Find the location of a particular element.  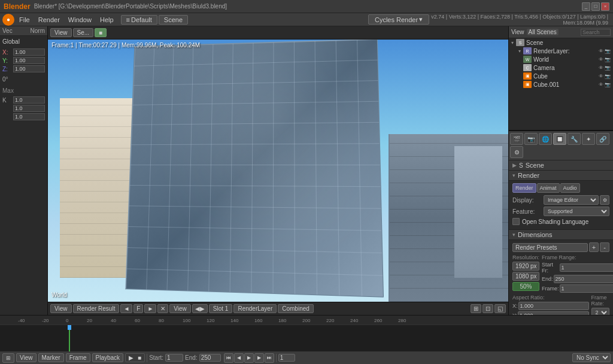

engine-selector: Cycles Render ▾ is located at coordinates (399, 19).